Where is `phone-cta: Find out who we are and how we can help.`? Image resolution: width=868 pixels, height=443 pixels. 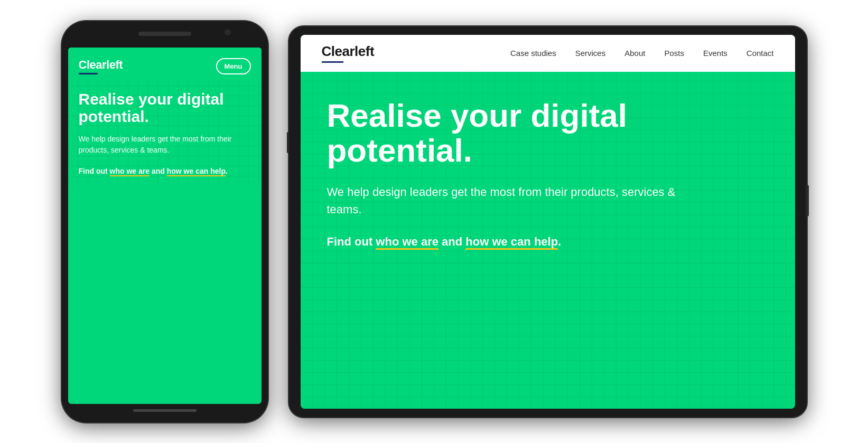 phone-cta: Find out who we are and how we can help. is located at coordinates (165, 172).